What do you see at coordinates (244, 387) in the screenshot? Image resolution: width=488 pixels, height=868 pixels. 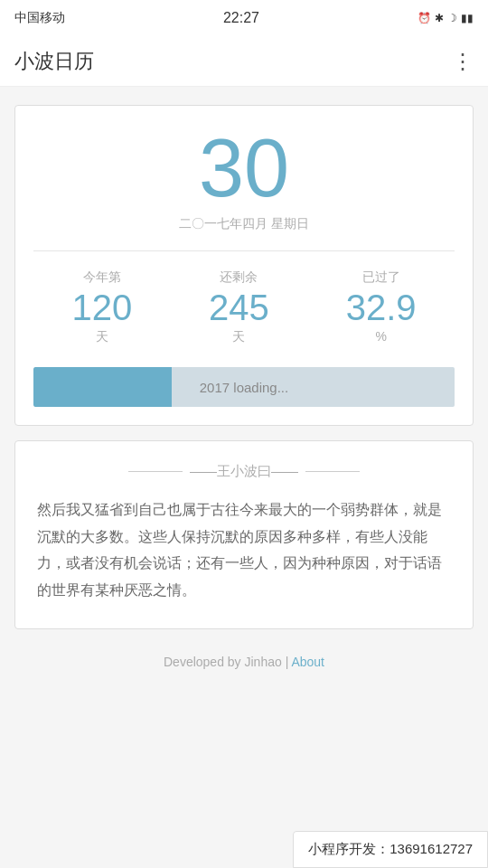 I see `progress-bar: 2017 loading...` at bounding box center [244, 387].